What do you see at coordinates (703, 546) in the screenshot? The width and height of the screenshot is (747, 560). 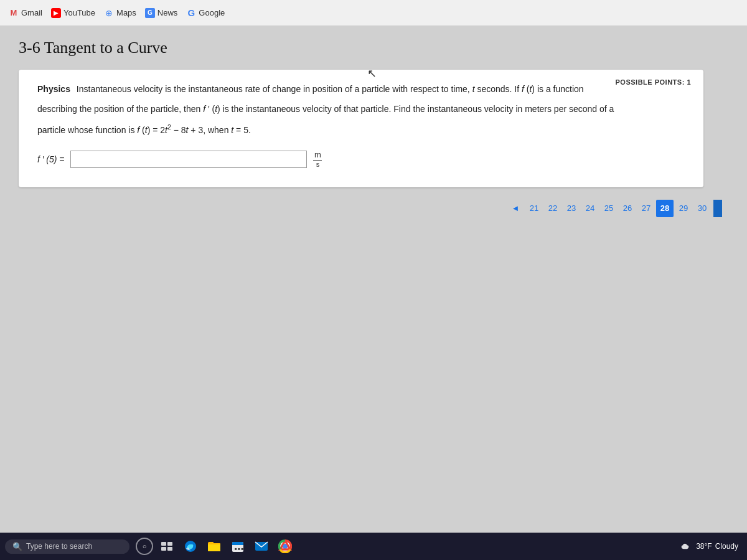 I see `weather-temp: 38°F` at bounding box center [703, 546].